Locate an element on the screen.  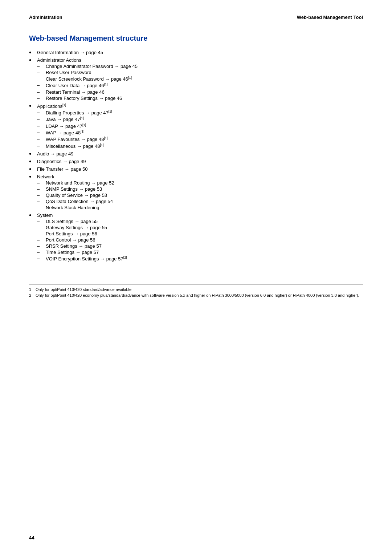
sub-item-text: LDAP → page 47[1] is located at coordinates (66, 126).